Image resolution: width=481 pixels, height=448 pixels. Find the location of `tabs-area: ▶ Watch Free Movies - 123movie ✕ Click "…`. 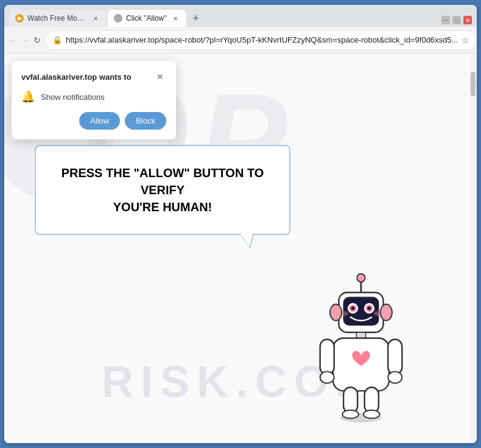

tabs-area: ▶ Watch Free Movies - 123movie ✕ Click "… is located at coordinates (225, 16).